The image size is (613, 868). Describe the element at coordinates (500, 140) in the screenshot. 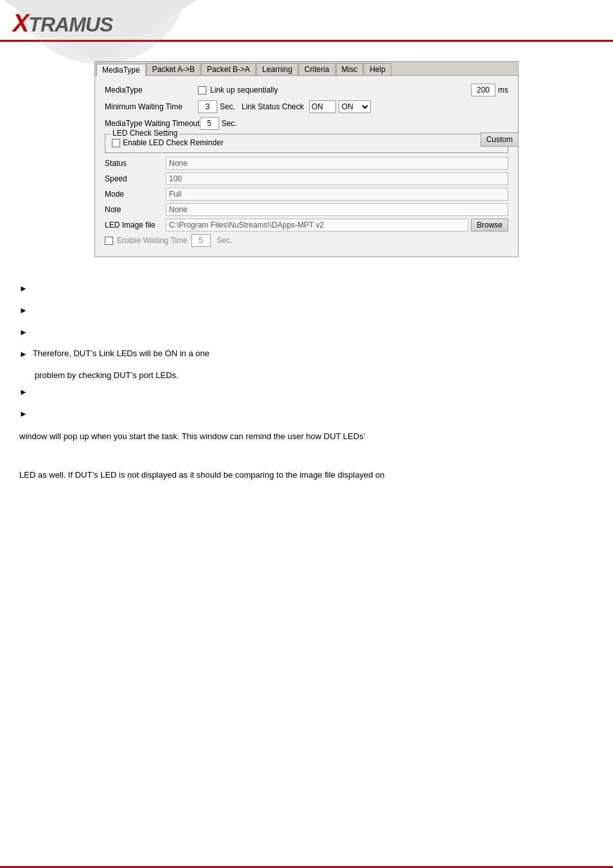

I see `custom-button: Custom` at that location.